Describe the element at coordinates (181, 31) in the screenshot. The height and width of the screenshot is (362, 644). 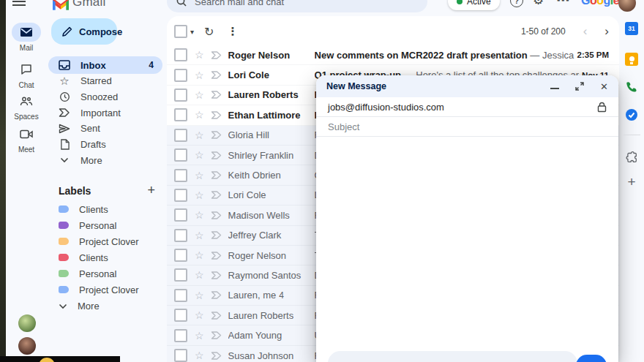
I see `select-all-checkbox` at that location.